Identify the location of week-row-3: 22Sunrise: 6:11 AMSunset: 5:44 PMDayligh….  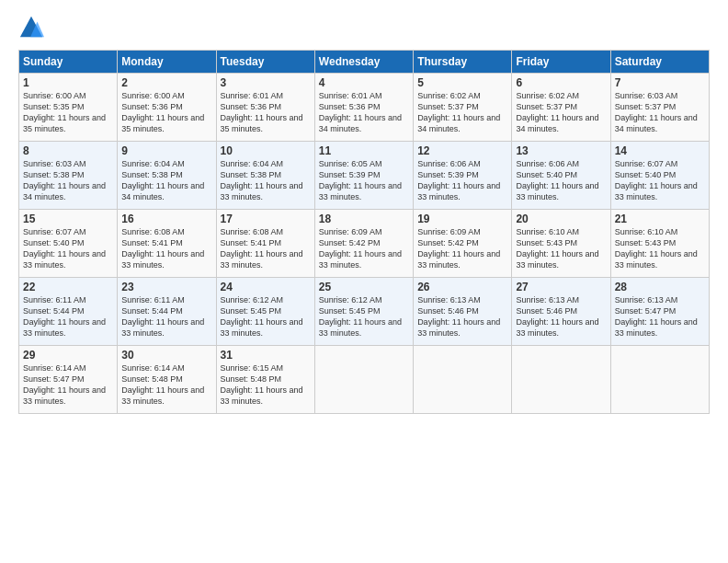
(364, 312).